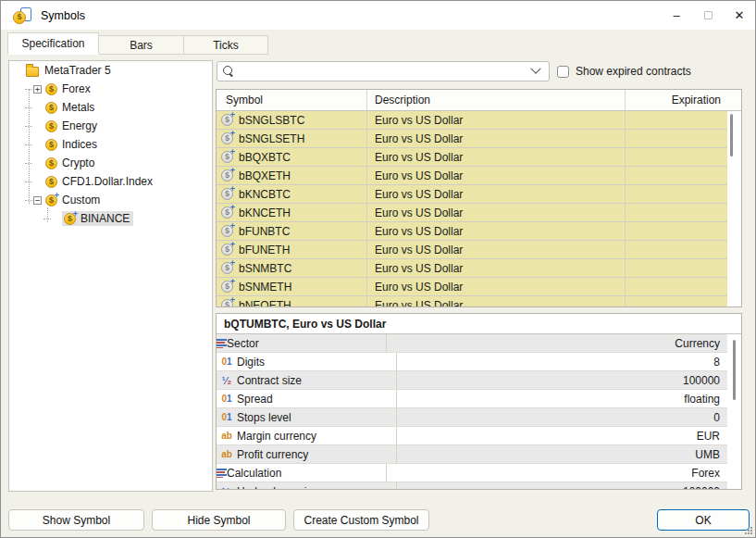 The width and height of the screenshot is (756, 538). What do you see at coordinates (291, 100) in the screenshot?
I see `column-header-symbol: Symbol` at bounding box center [291, 100].